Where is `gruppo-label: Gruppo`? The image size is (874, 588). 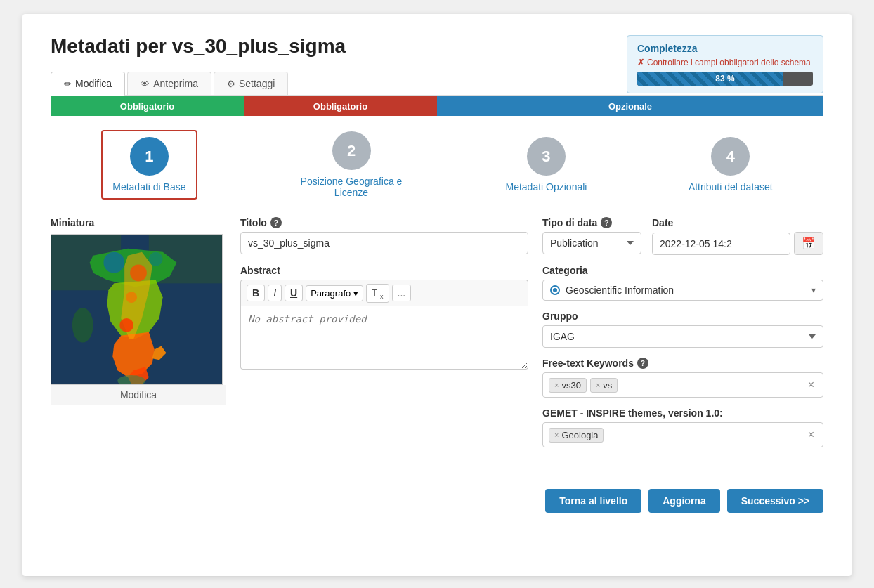
gruppo-label: Gruppo is located at coordinates (683, 316).